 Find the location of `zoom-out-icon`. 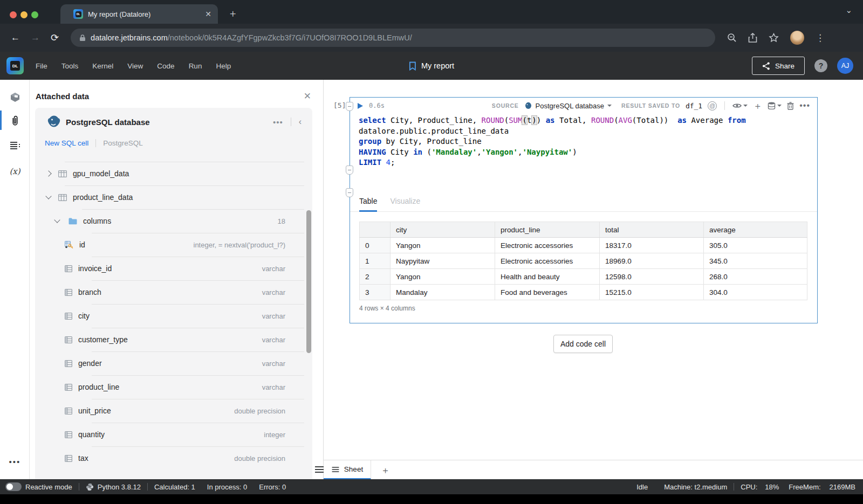

zoom-out-icon is located at coordinates (732, 38).